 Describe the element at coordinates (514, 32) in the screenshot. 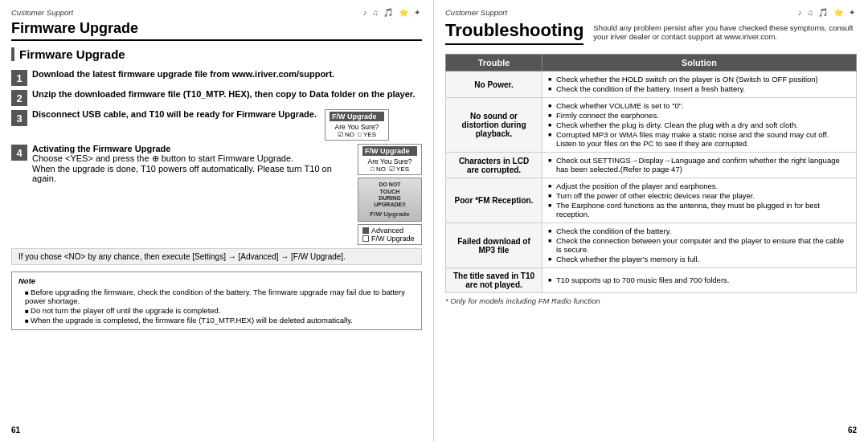

I see `right-page-title: Troubleshooting` at that location.